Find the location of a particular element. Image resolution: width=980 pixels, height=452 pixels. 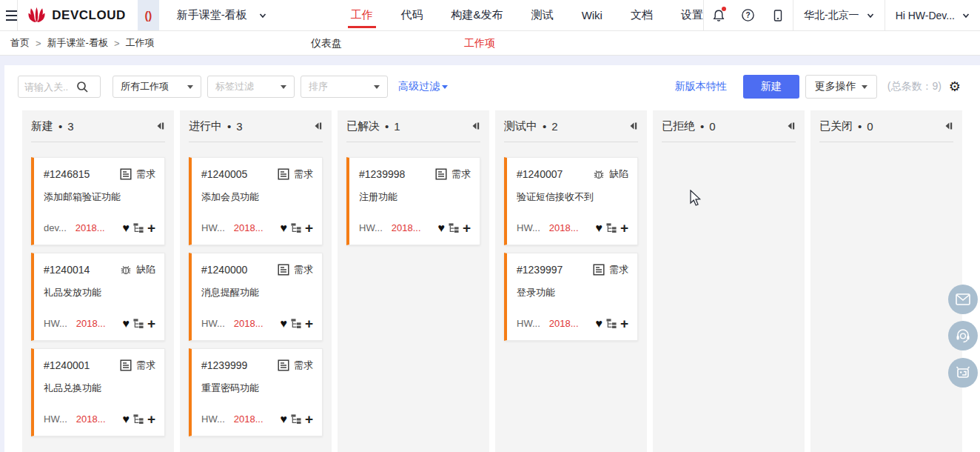

kanban-column-inprogress: 进行中•3 #1240005 需求 添加会员功能 HW... 2018... ♥… is located at coordinates (256, 282).